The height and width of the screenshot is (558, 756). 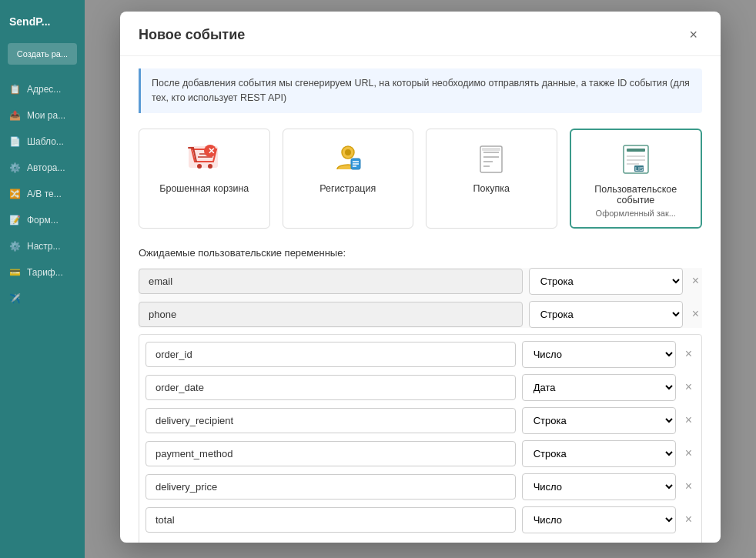 What do you see at coordinates (599, 520) in the screenshot?
I see `variable-type-total: Строка Число Дата Булево` at bounding box center [599, 520].